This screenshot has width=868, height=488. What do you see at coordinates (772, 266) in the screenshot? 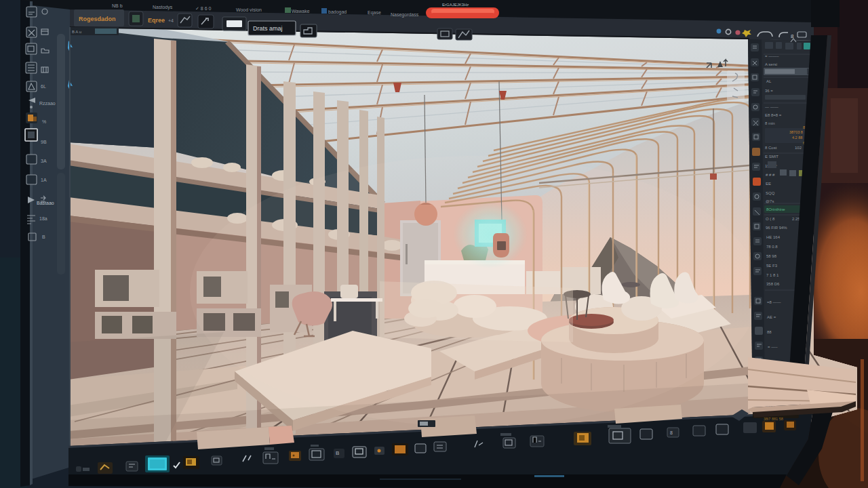
I see `svg-text: 5E F3` at bounding box center [772, 266].